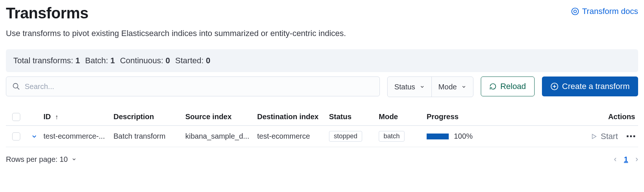  Describe the element at coordinates (615, 159) in the screenshot. I see `prev-page-button: ‹` at that location.